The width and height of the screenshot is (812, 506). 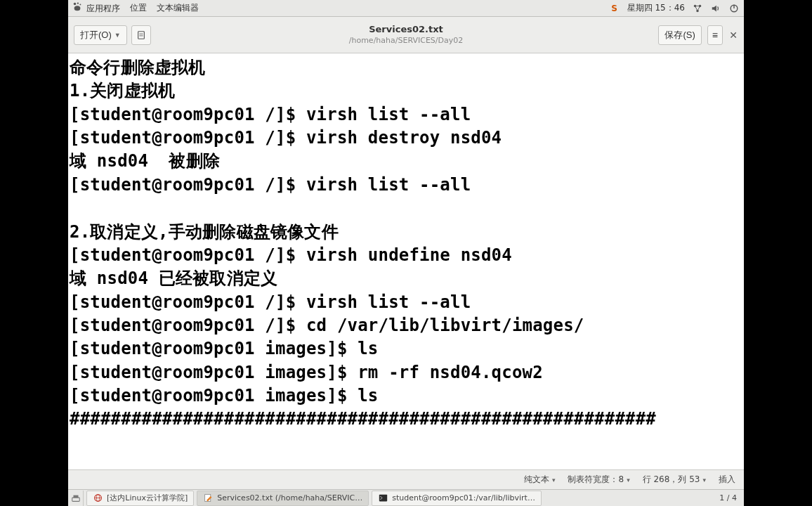 I want to click on hamburger-icon: ≡, so click(x=715, y=35).